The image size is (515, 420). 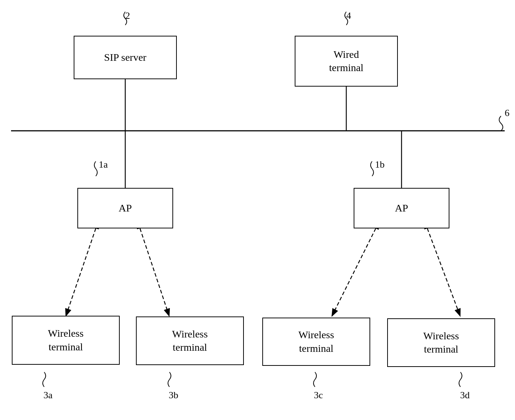 What do you see at coordinates (348, 16) in the screenshot?
I see `ref-4: 4` at bounding box center [348, 16].